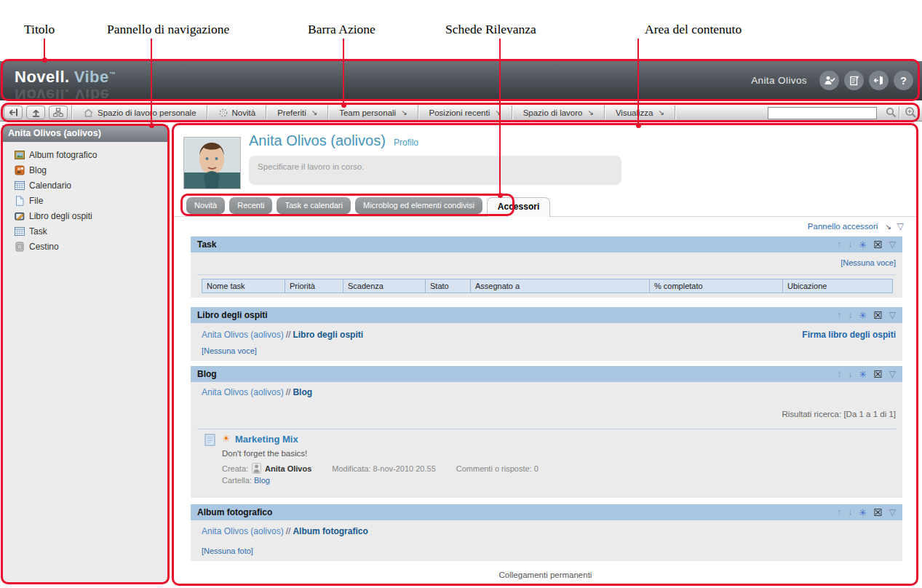  Describe the element at coordinates (226, 438) in the screenshot. I see `new-entry-icon: ☀` at that location.